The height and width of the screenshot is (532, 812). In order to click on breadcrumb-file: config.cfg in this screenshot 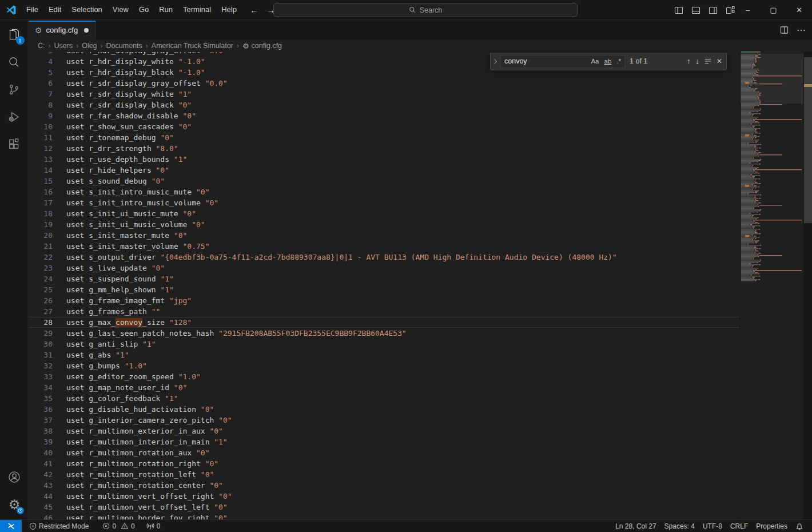, I will do `click(267, 46)`.